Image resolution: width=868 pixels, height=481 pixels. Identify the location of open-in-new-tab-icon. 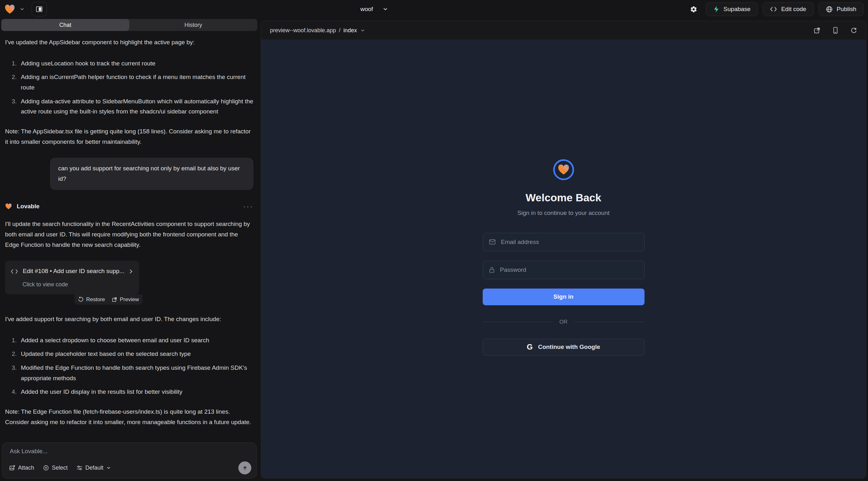
(817, 30).